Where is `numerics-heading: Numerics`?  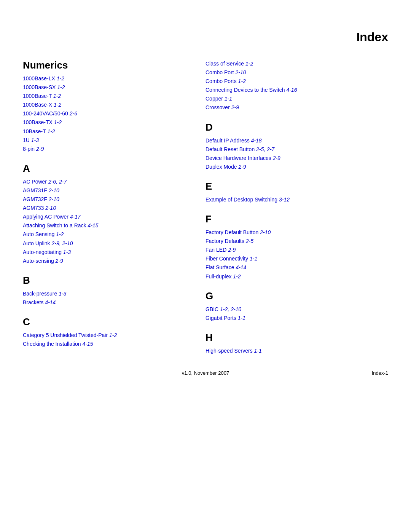
numerics-heading: Numerics is located at coordinates (103, 66).